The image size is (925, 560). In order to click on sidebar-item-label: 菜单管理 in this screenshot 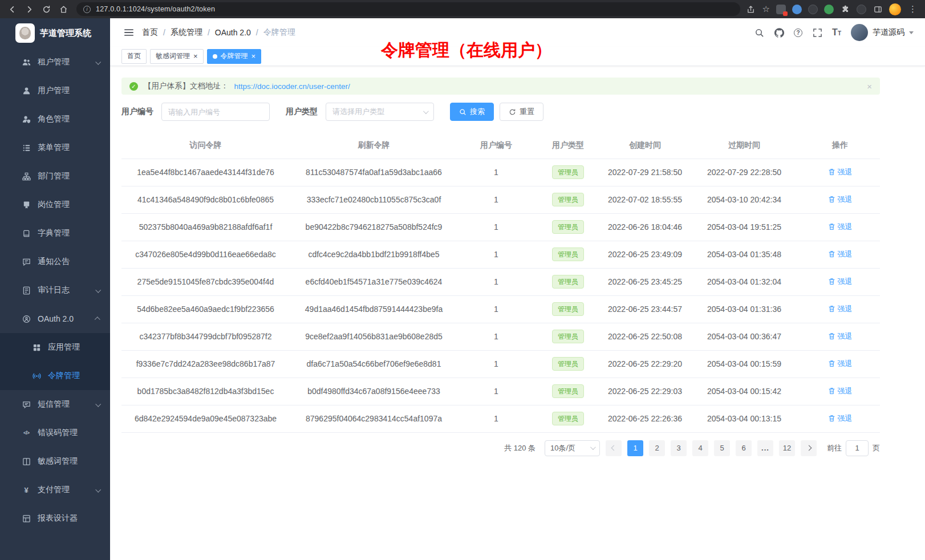, I will do `click(68, 148)`.